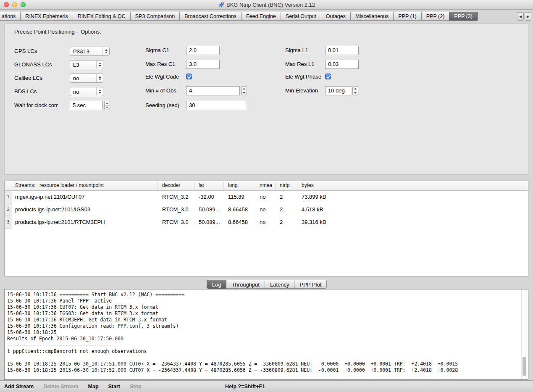  Describe the element at coordinates (264, 339) in the screenshot. I see `log-line: Results of Epoch 2015-06-30_10:17:50.000` at that location.